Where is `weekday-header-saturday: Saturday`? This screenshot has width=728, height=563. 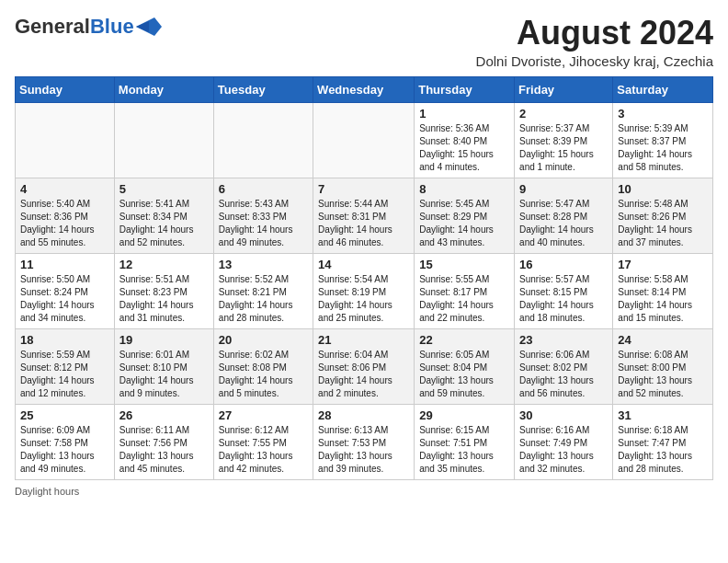
weekday-header-saturday: Saturday is located at coordinates (664, 89).